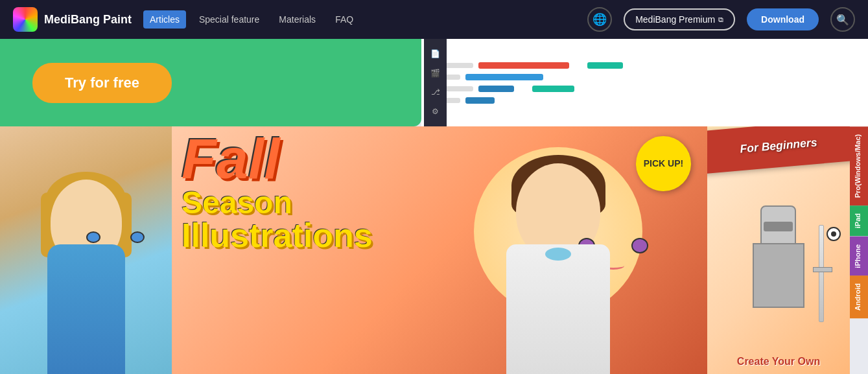  What do you see at coordinates (843, 19) in the screenshot?
I see `search-button: 🔍` at bounding box center [843, 19].